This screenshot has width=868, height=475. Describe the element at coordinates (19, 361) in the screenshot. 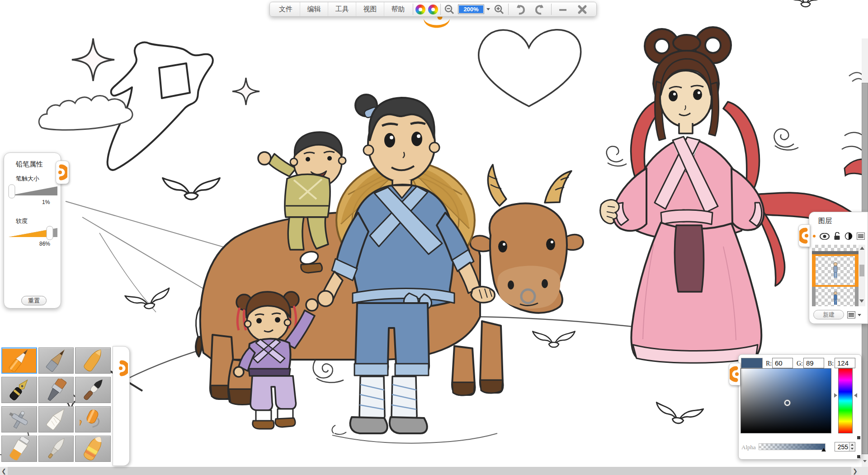

I see `pencil-icon` at that location.